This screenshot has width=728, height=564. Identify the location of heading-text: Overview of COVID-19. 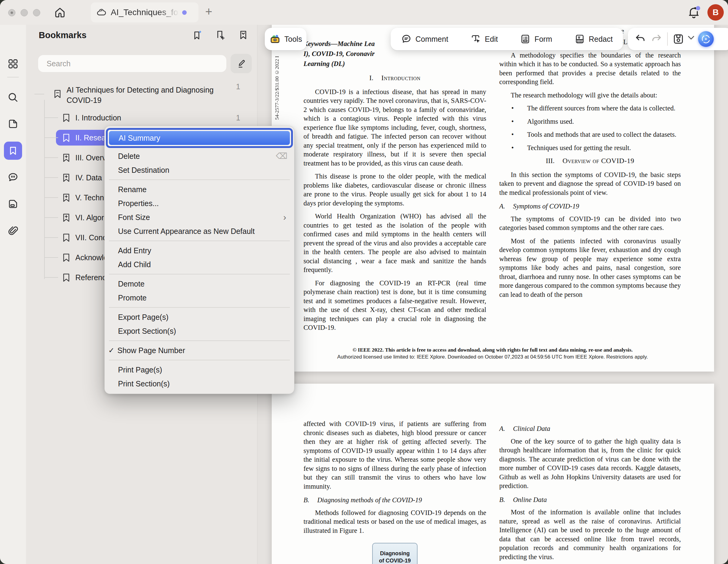
(598, 161).